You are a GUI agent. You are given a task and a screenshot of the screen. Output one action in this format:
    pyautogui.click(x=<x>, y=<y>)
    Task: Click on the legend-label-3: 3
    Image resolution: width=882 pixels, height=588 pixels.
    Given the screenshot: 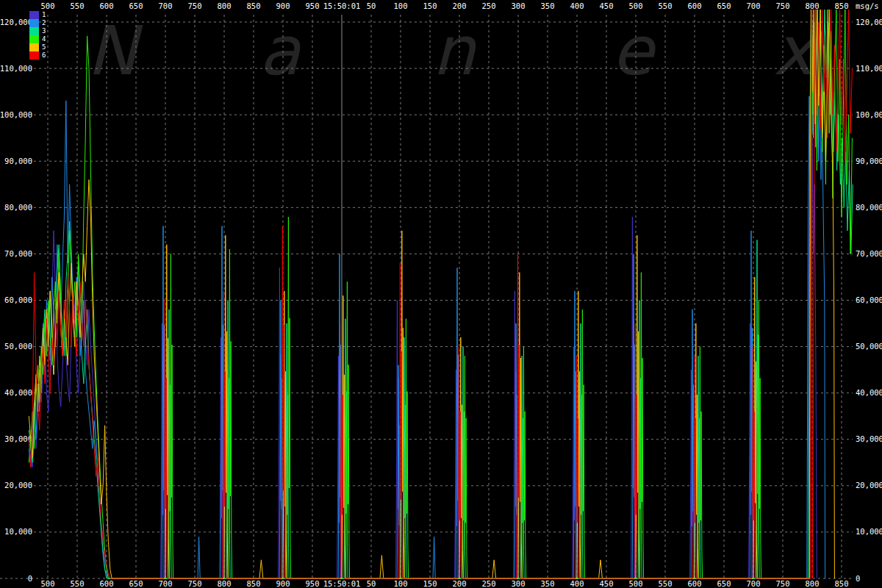 What is the action you would take?
    pyautogui.click(x=43, y=31)
    